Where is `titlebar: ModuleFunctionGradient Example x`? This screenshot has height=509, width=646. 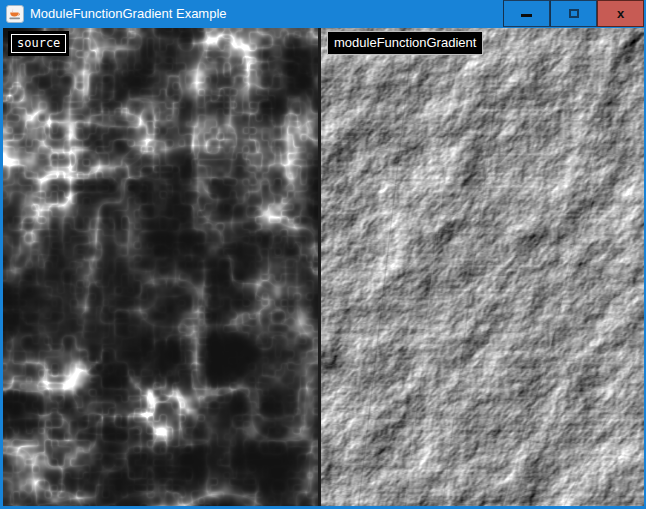 titlebar: ModuleFunctionGradient Example x is located at coordinates (323, 14).